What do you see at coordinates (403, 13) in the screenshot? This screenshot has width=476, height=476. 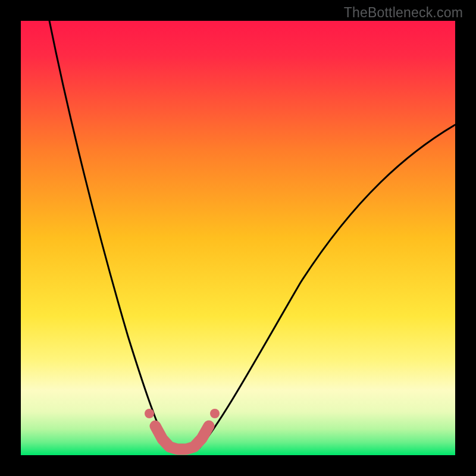 I see `watermark-text: TheBottleneck.com` at bounding box center [403, 13].